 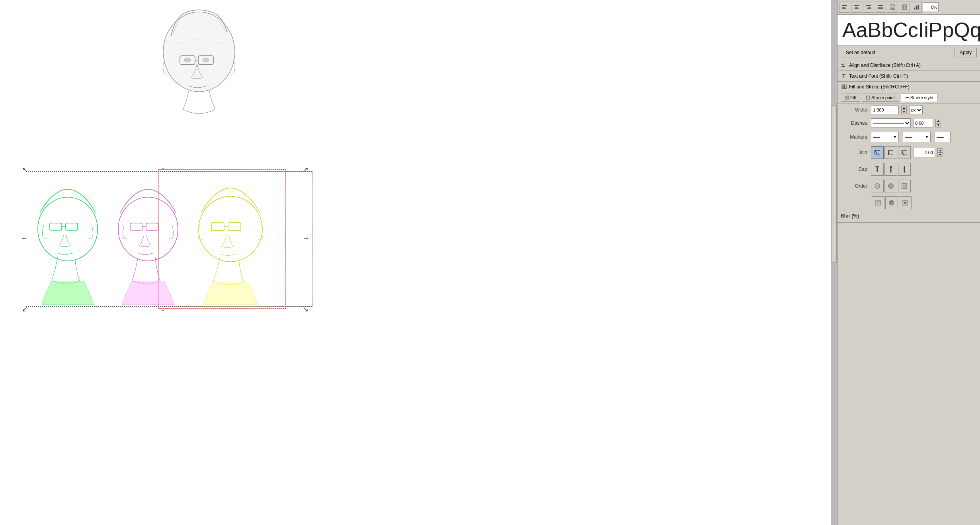 I want to click on cap-round-btn, so click(x=891, y=169).